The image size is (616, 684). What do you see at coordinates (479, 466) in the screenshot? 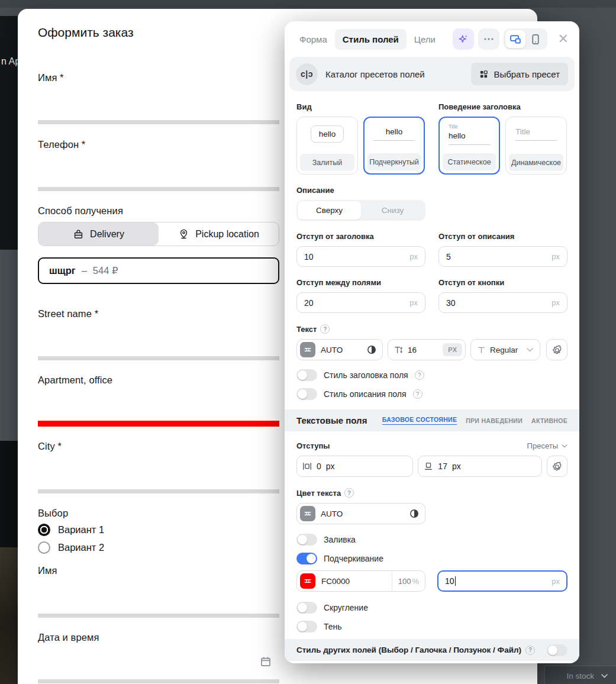
I see `vertical-padding-input: 17 px` at bounding box center [479, 466].